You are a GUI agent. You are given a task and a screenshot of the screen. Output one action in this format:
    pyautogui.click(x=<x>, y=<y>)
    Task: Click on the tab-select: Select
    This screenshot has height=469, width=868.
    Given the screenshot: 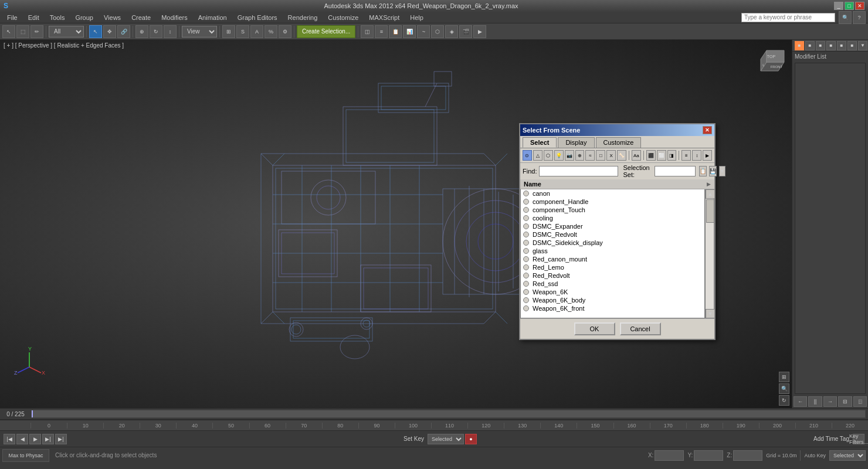 What is the action you would take?
    pyautogui.click(x=540, y=142)
    